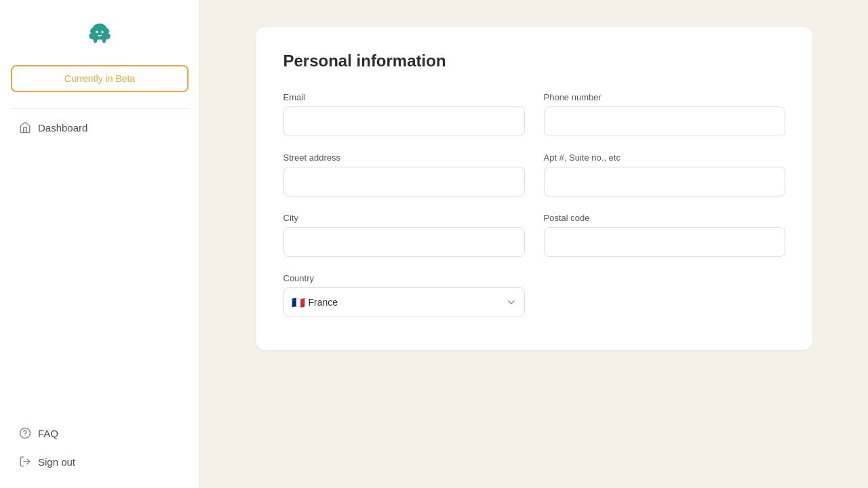  Describe the element at coordinates (48, 434) in the screenshot. I see `faq-label: FAQ` at that location.